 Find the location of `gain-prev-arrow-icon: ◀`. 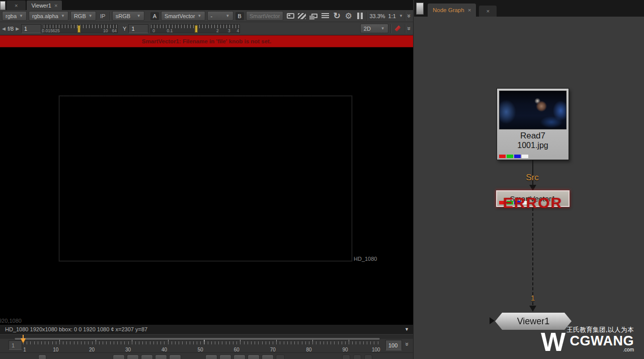

gain-prev-arrow-icon: ◀ is located at coordinates (4, 29).